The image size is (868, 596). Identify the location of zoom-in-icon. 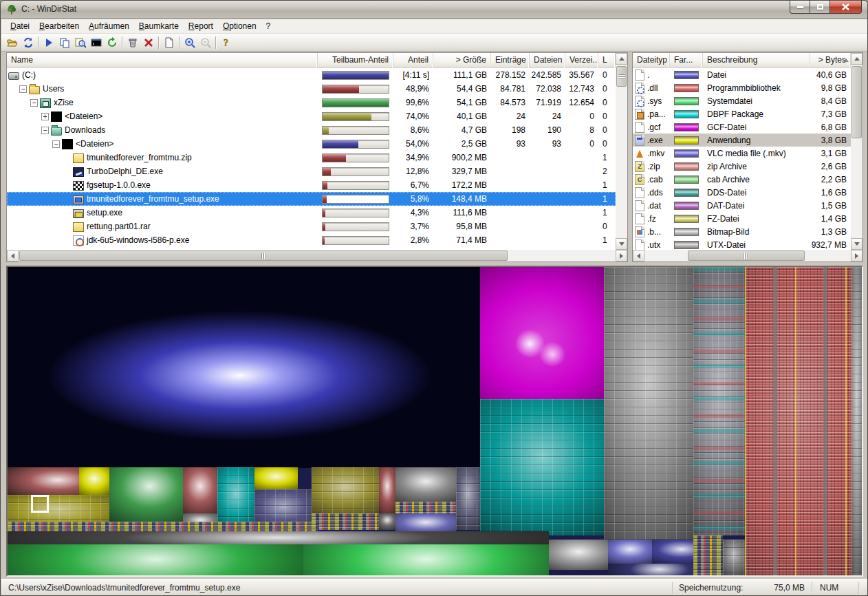
(190, 43).